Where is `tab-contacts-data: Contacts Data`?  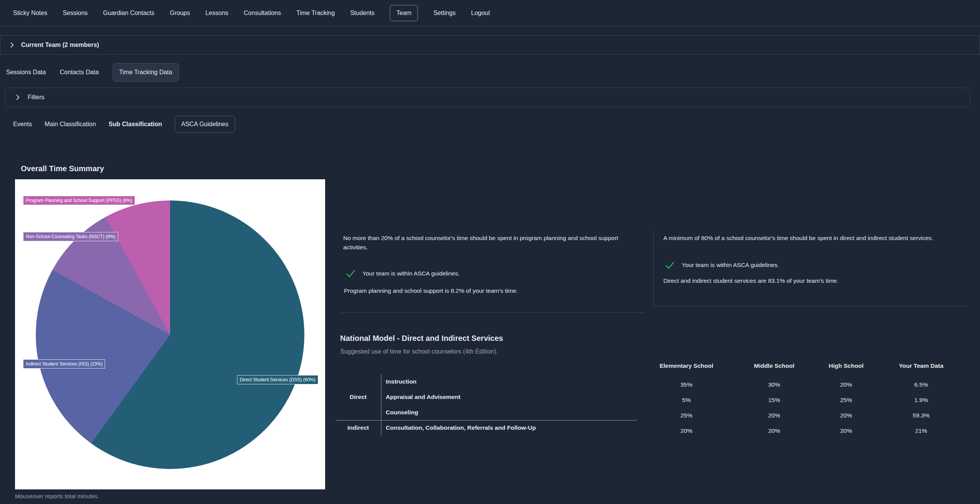 tab-contacts-data: Contacts Data is located at coordinates (79, 72).